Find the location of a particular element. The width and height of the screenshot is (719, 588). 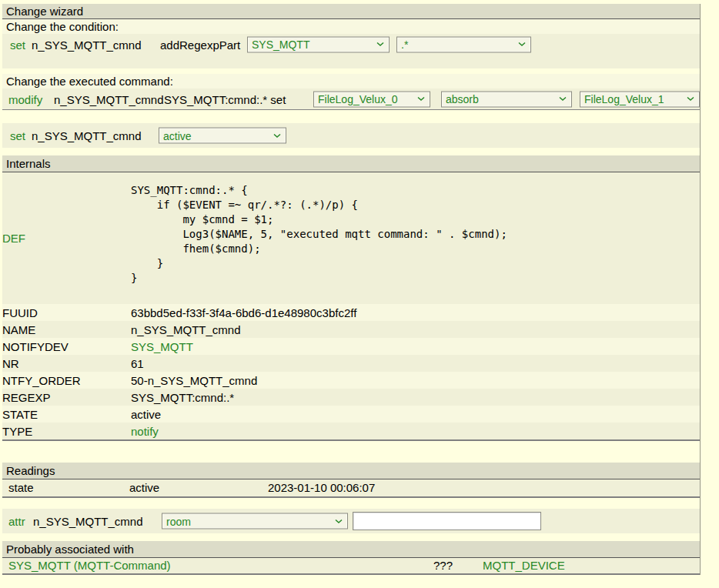

attr-name-select: room is located at coordinates (255, 522).